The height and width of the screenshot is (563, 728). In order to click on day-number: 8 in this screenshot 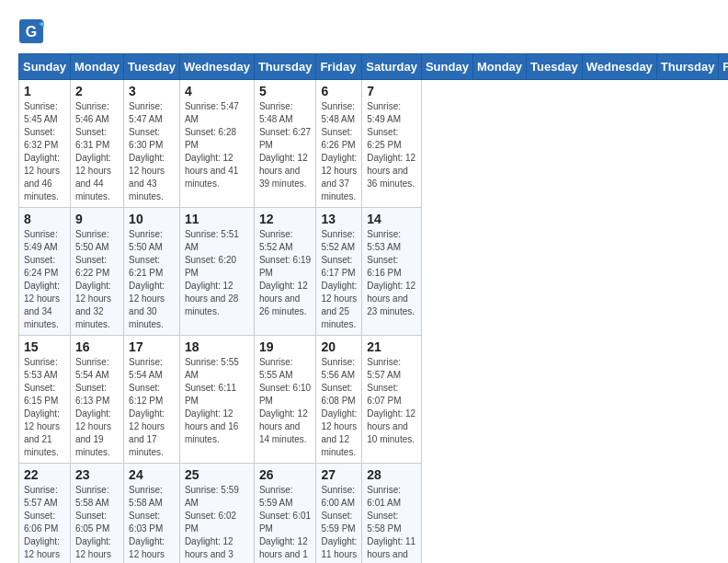, I will do `click(44, 219)`.